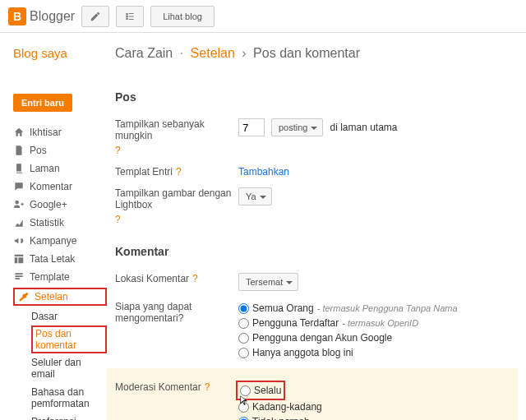  Describe the element at coordinates (243, 309) in the screenshot. I see `radio-anyone-input` at that location.